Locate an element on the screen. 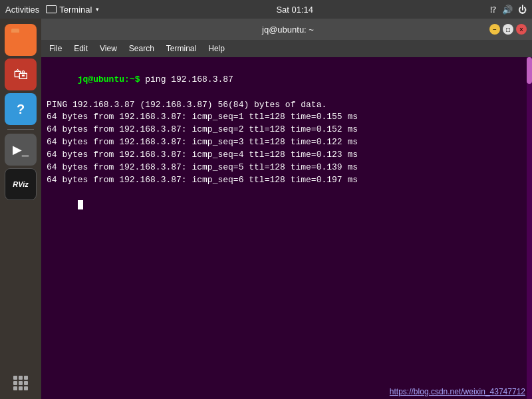  terminal-icon: ▶_ is located at coordinates (21, 150).